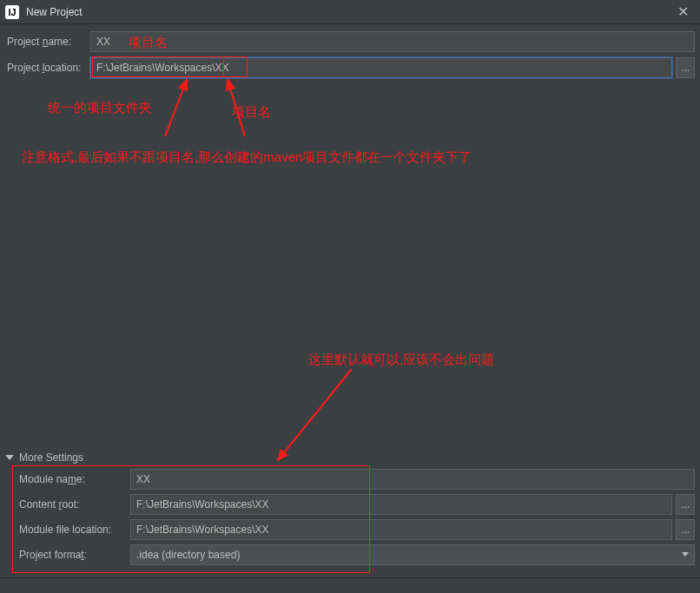 Image resolution: width=700 pixels, height=593 pixels. I want to click on browse-location-button: ..., so click(685, 68).